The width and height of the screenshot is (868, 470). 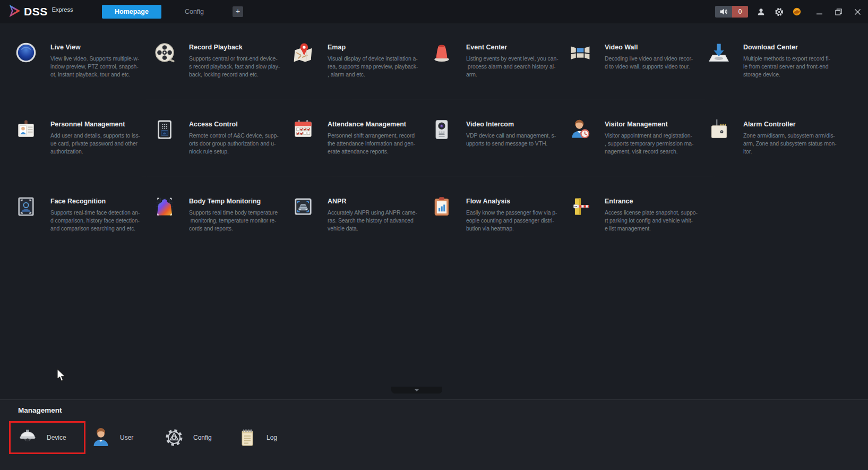 I want to click on alarm-count-badge: 0, so click(x=740, y=12).